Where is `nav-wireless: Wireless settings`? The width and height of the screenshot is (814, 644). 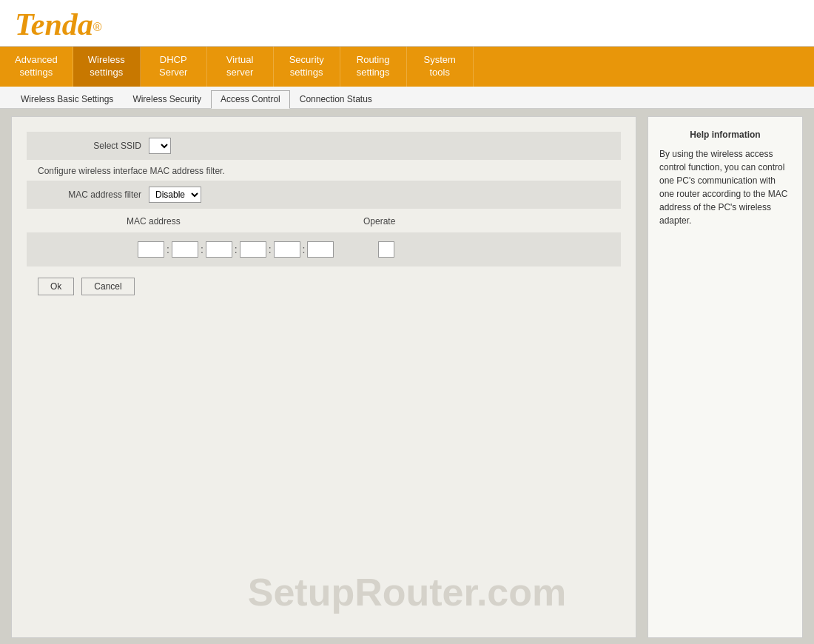 nav-wireless: Wireless settings is located at coordinates (107, 67).